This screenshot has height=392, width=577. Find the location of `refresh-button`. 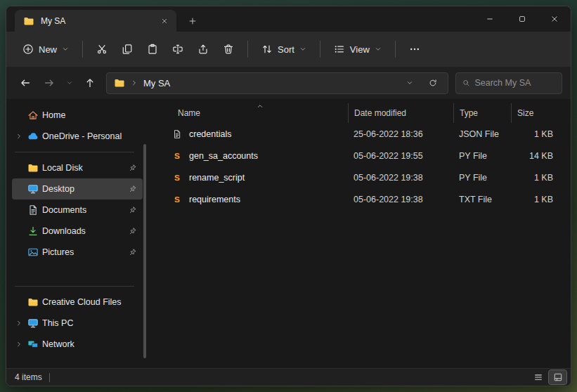

refresh-button is located at coordinates (433, 83).